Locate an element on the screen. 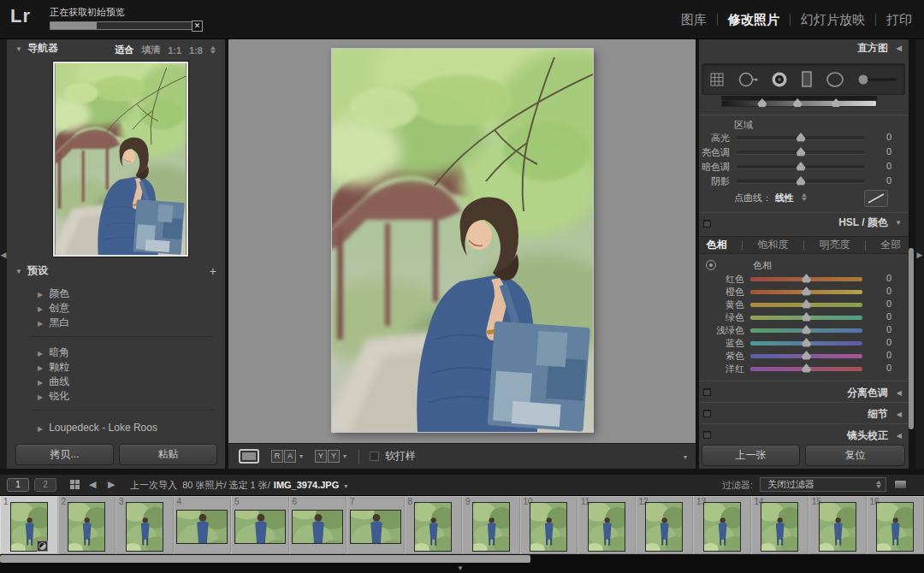  toolbar-options-icon: ▾ is located at coordinates (685, 457).